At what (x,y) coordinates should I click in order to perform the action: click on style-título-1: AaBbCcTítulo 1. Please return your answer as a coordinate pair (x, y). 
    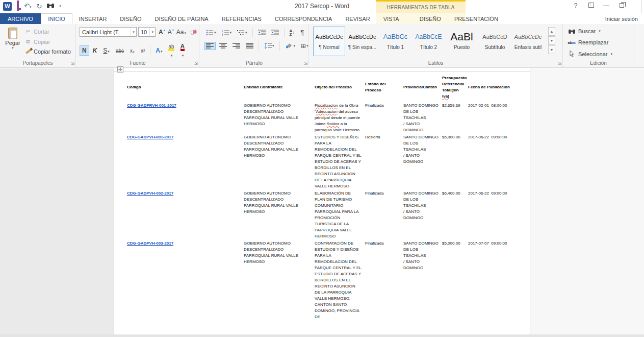
    Looking at the image, I should click on (396, 41).